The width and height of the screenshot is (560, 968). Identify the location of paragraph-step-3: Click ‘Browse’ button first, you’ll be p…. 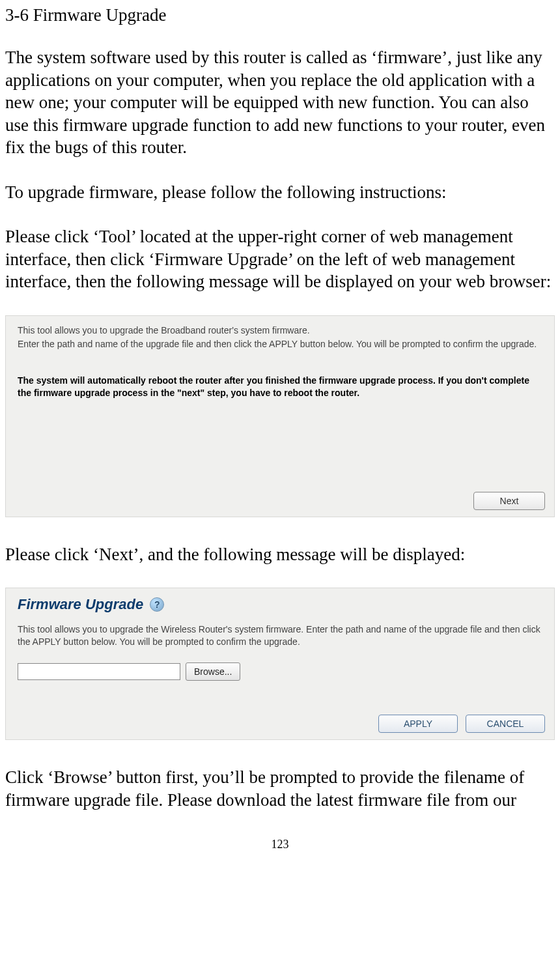
(280, 788).